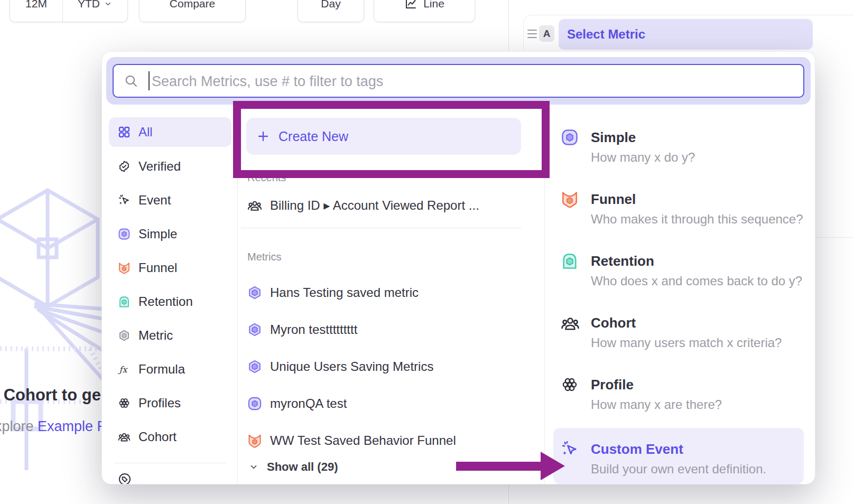 The width and height of the screenshot is (854, 504). What do you see at coordinates (69, 11) in the screenshot?
I see `date-range-segmented-control: 12M YTD` at bounding box center [69, 11].